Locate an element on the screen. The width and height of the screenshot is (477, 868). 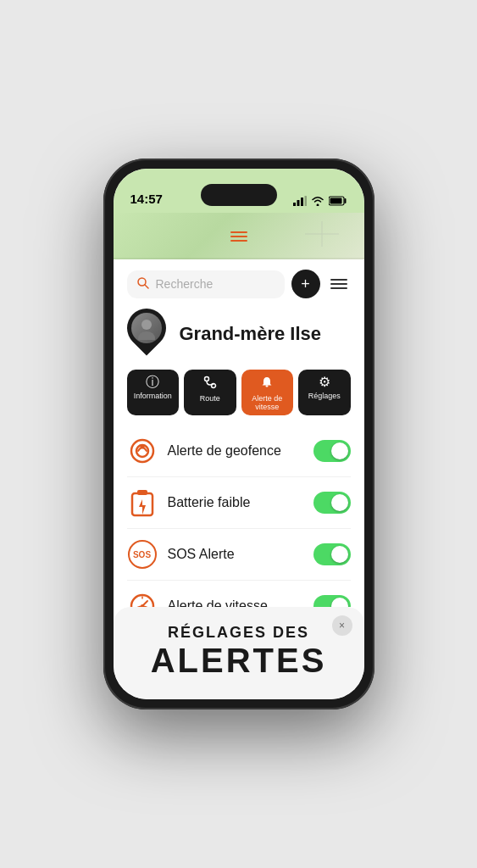
person-row: Grand-mère Ilse is located at coordinates (239, 334).